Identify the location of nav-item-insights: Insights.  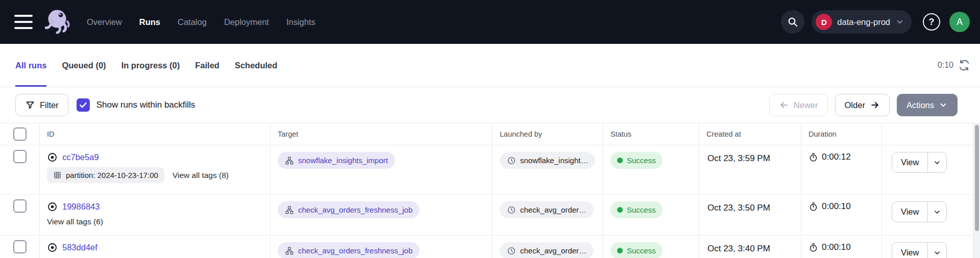
(301, 22).